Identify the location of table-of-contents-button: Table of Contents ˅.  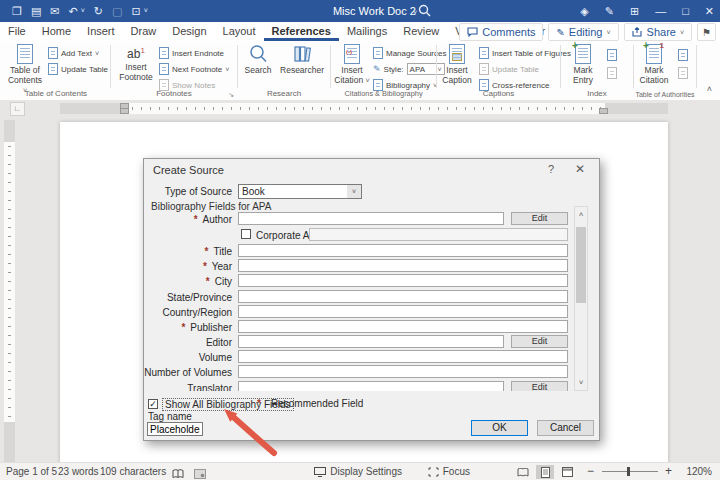
(25, 70).